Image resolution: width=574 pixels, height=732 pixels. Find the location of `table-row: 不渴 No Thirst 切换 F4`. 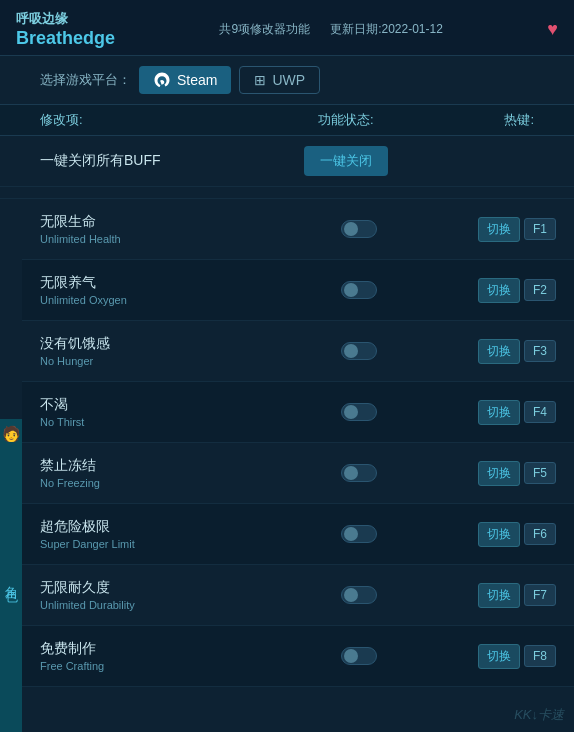

table-row: 不渴 No Thirst 切换 F4 is located at coordinates (298, 412).